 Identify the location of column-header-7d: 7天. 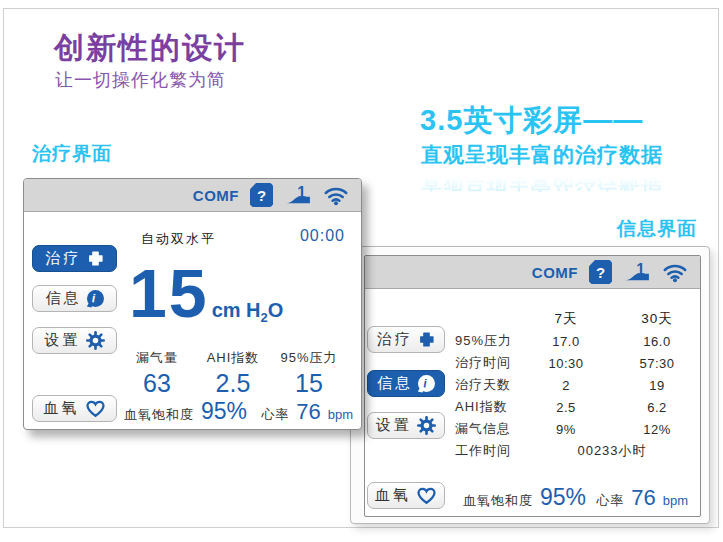
(566, 319).